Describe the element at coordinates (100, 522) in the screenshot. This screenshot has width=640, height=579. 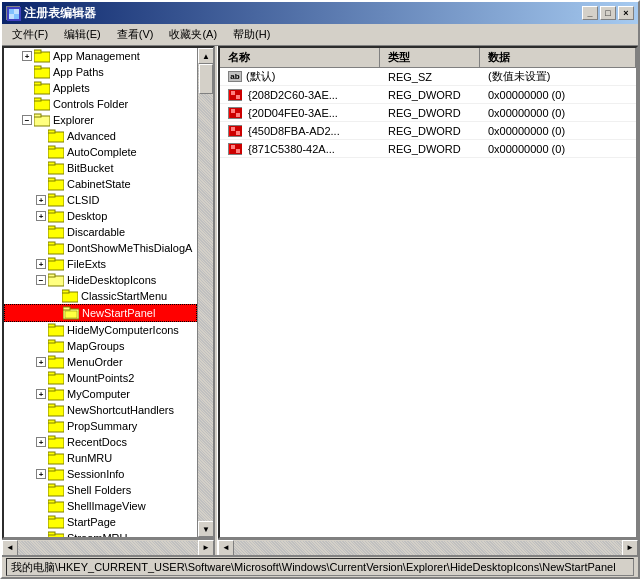
I see `tree-item-startpage: StartPage` at that location.